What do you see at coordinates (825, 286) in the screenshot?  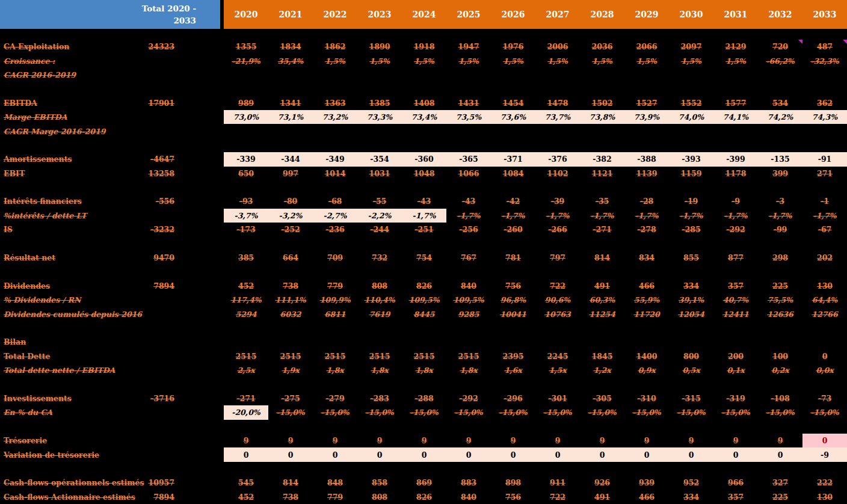 I see `cell-dividendes-2033: 130` at bounding box center [825, 286].